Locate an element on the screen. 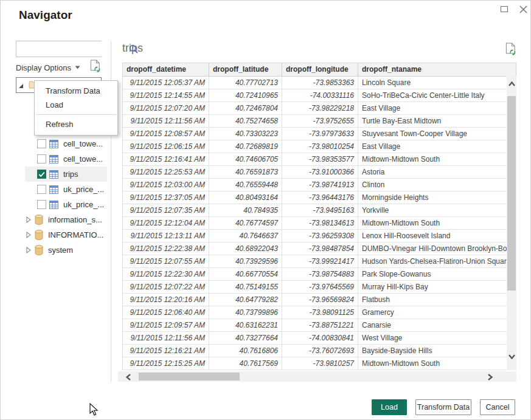 This screenshot has width=531, height=420. maximize-button is located at coordinates (504, 9).